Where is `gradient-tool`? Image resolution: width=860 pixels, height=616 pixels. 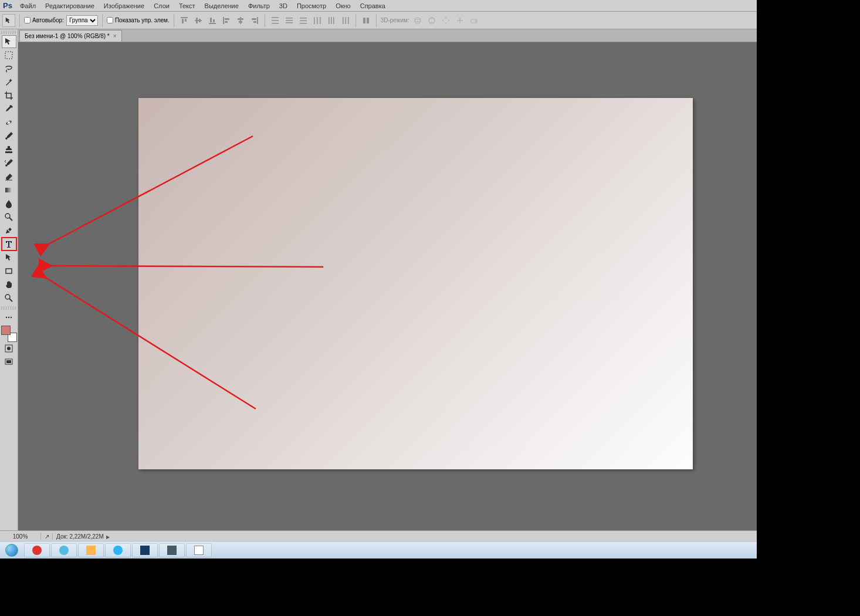 gradient-tool is located at coordinates (9, 190).